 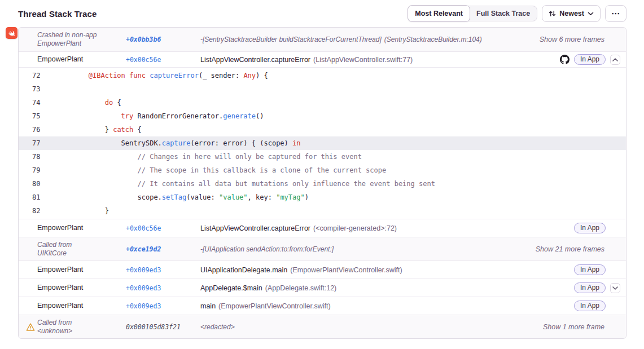 I want to click on header-buttons: Most Relevant Full Stack Trace Newest ⋯, so click(x=517, y=14).